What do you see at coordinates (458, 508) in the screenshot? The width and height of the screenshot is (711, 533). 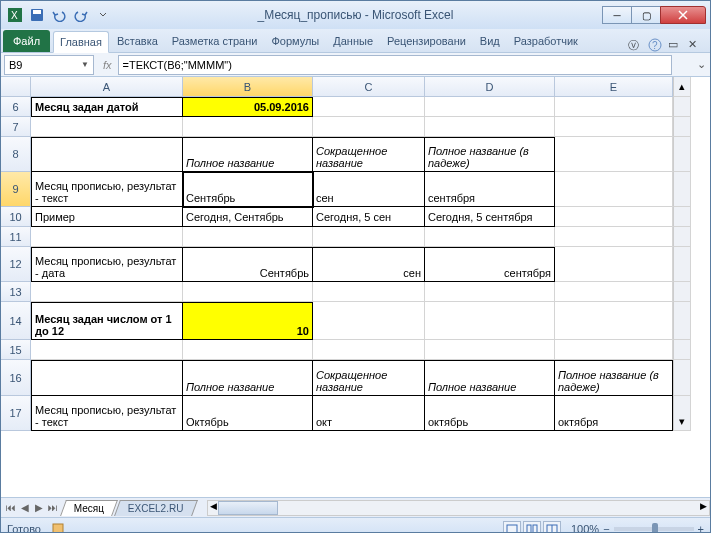 I see `horizontal-scrollbar: ◀ ▶` at bounding box center [458, 508].